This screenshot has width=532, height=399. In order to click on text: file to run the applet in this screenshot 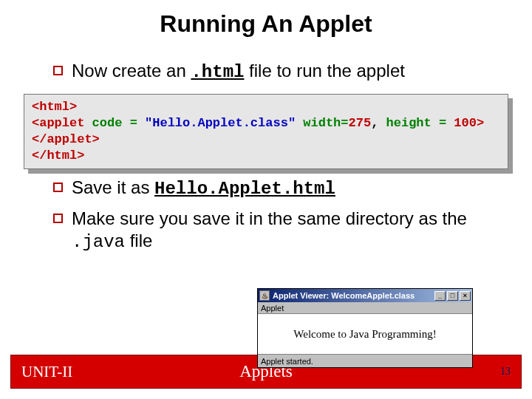, I will do `click(324, 71)`.